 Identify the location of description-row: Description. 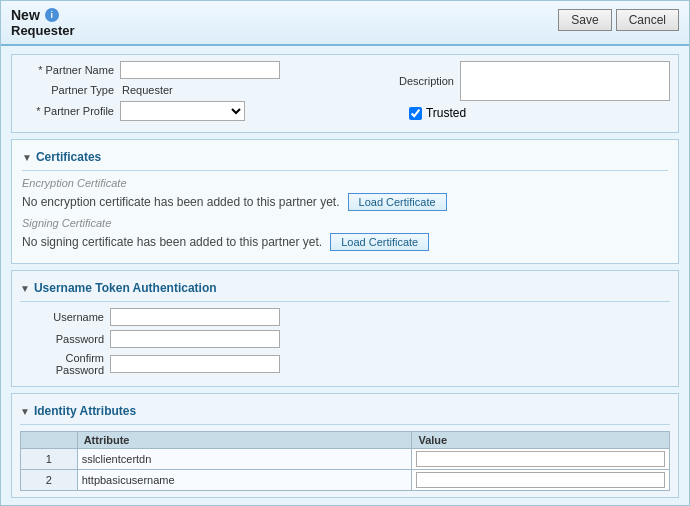
(534, 81).